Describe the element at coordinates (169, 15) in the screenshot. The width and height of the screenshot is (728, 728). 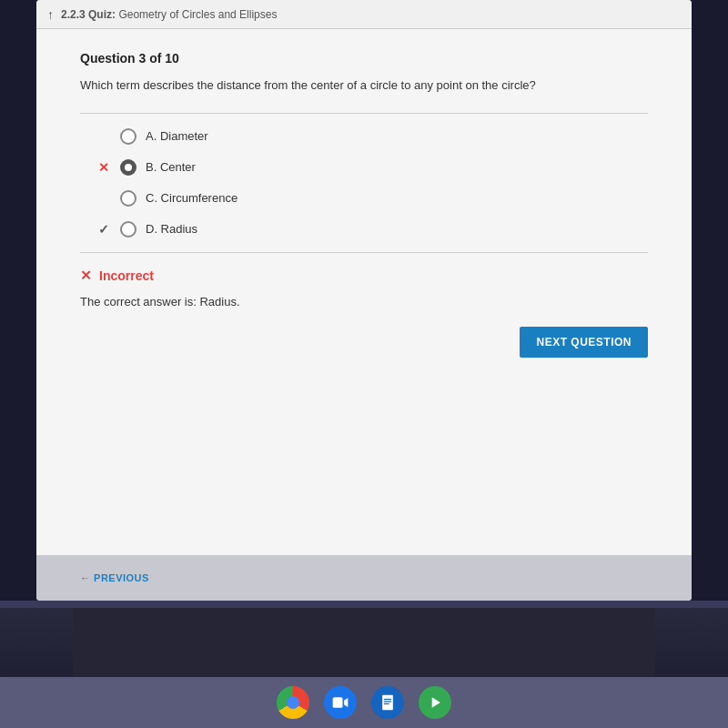
I see `quiz-breadcrumb: 2.2.3 Quiz: Geometry of Circles and Elli…` at that location.